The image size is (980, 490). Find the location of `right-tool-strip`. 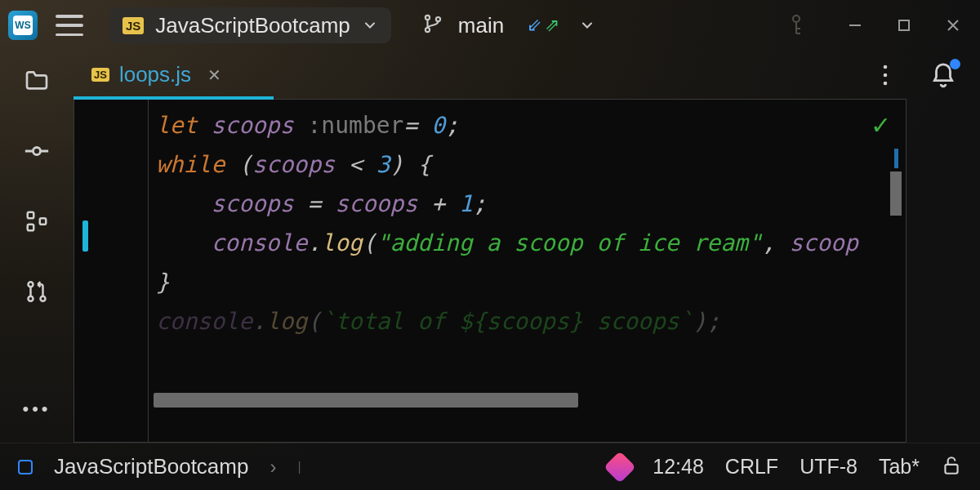

right-tool-strip is located at coordinates (943, 247).